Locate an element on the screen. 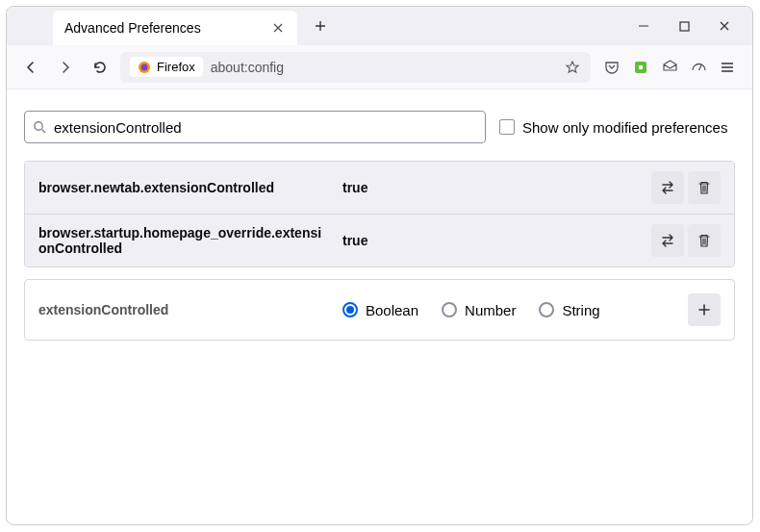 This screenshot has height=532, width=760. bookmark-star-icon is located at coordinates (572, 67).